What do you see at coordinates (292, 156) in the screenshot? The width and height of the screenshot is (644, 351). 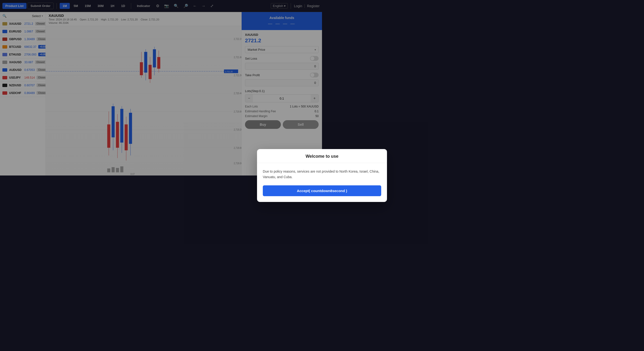 I see `modal-title: Welcome to use` at bounding box center [292, 156].